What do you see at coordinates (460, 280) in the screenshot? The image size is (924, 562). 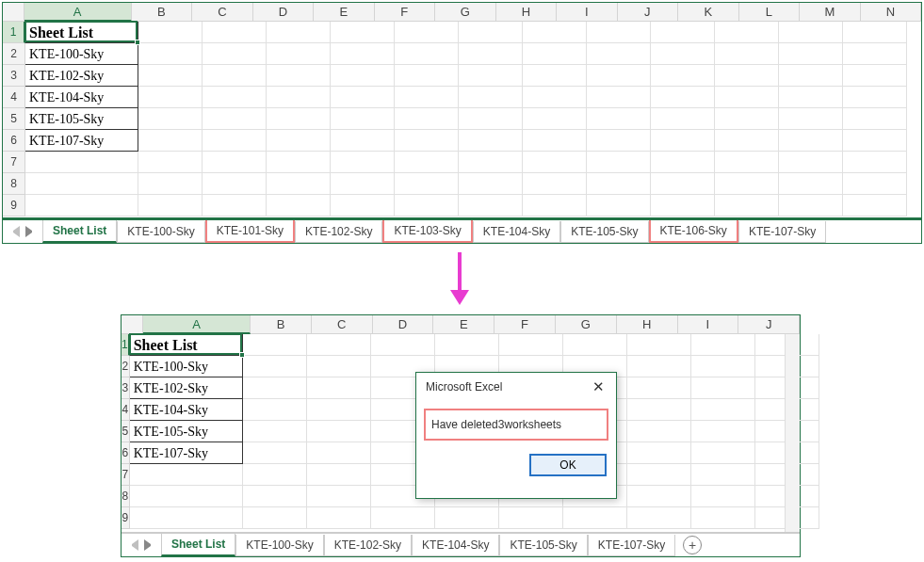 I see `down-arrow-icon` at bounding box center [460, 280].